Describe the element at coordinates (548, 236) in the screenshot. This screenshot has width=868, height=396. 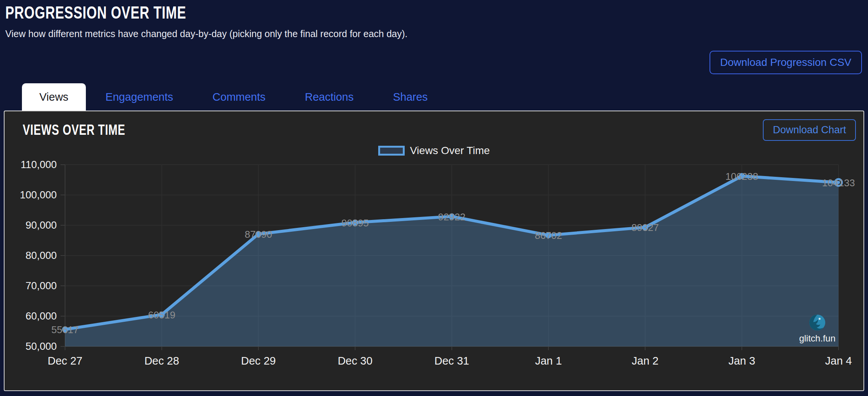
I see `data-point-label: 86702` at that location.